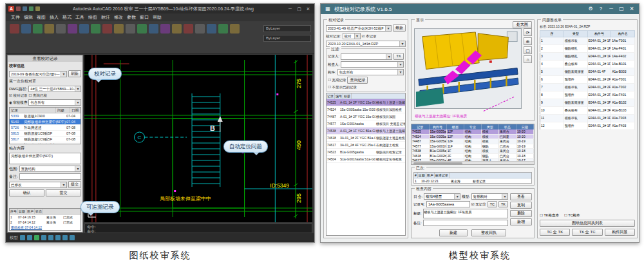  Describe the element at coordinates (521, 222) in the screenshot. I see `new-button: 新增` at that location.